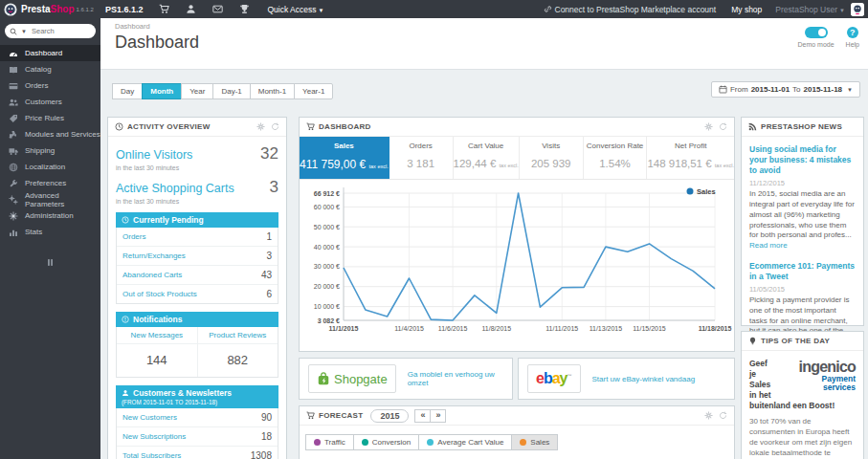  Describe the element at coordinates (197, 237) in the screenshot. I see `stat-row: Orders1` at that location.